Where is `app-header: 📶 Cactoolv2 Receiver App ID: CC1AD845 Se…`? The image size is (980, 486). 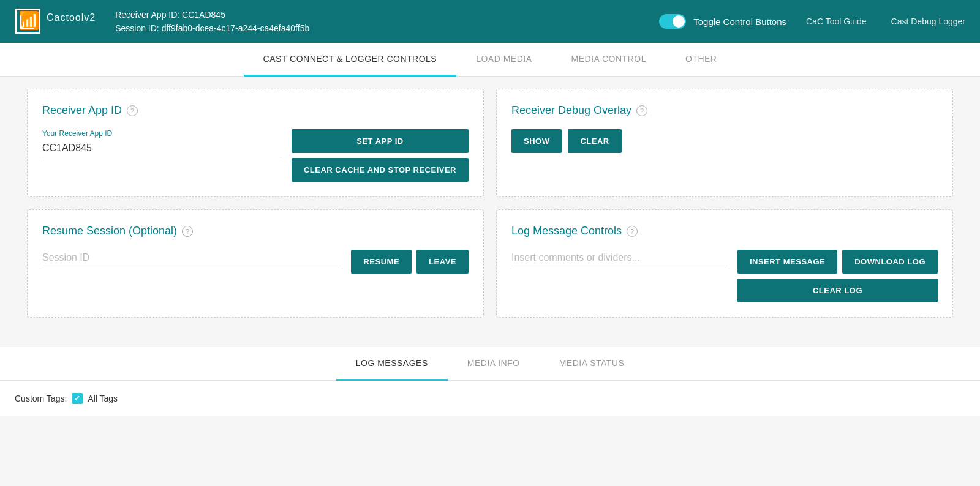 app-header: 📶 Cactoolv2 Receiver App ID: CC1AD845 Se… is located at coordinates (490, 21).